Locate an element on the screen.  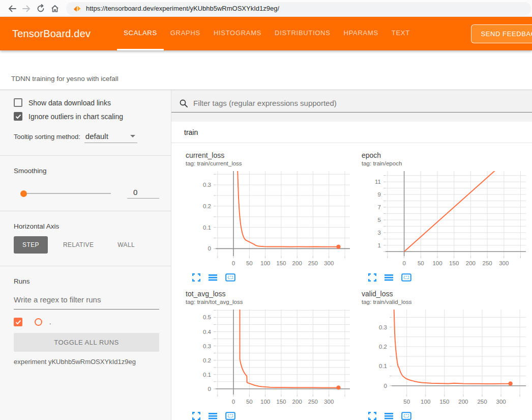
svg-text: 0.5 is located at coordinates (207, 317).